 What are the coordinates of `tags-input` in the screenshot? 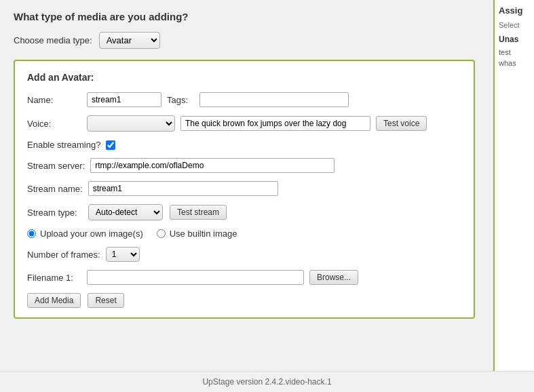 It's located at (274, 100).